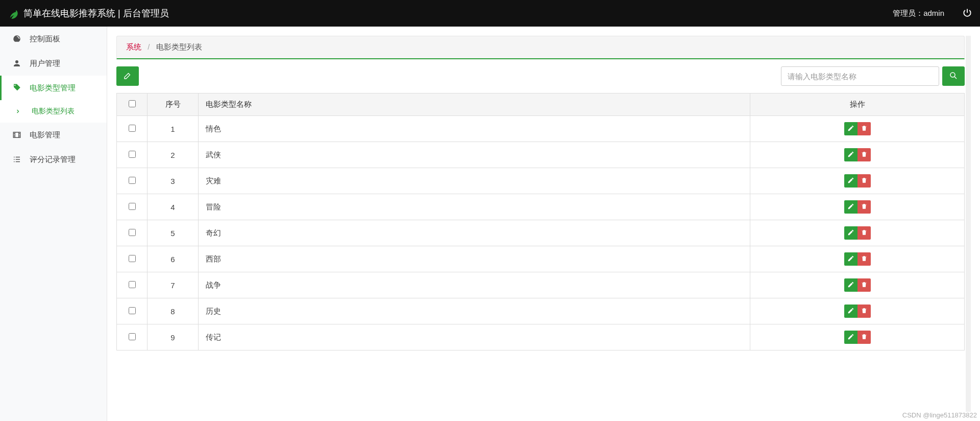 Image resolution: width=980 pixels, height=421 pixels. Describe the element at coordinates (45, 135) in the screenshot. I see `sidebar-item-label: 电影管理` at that location.